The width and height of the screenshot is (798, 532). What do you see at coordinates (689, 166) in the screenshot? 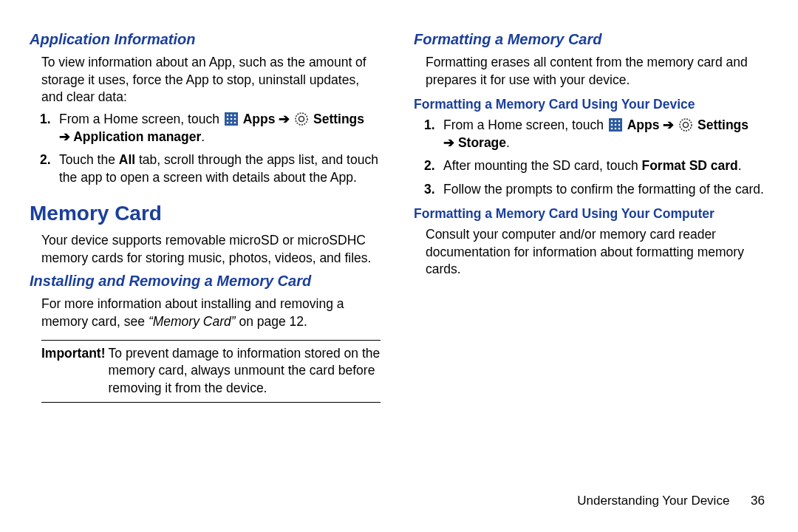
I see `format-sd-label: Format SD card` at bounding box center [689, 166].